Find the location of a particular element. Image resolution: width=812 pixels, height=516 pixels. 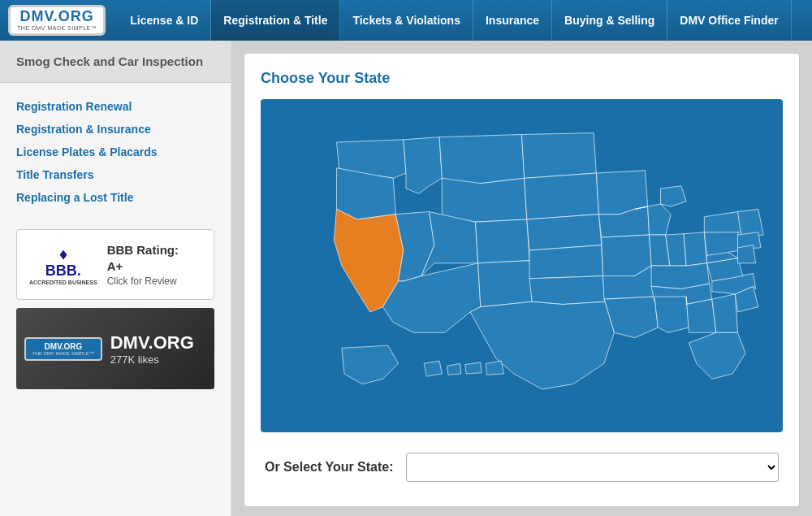

main-nav: License & ID Registration & Title Ticket… is located at coordinates (455, 20).